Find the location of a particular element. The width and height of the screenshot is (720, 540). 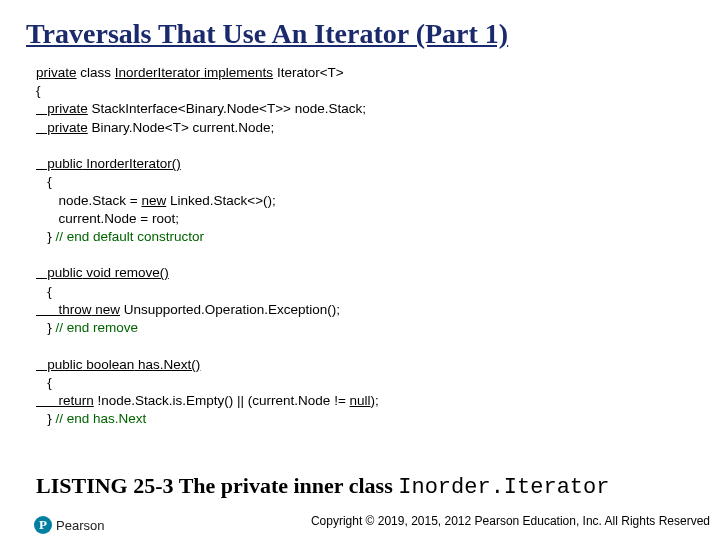

t: // end remove is located at coordinates (98, 328).